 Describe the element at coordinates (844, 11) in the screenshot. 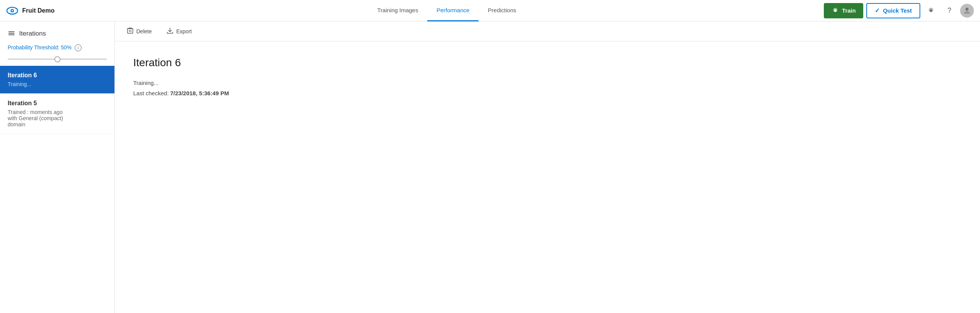

I see `train-button: Train` at that location.